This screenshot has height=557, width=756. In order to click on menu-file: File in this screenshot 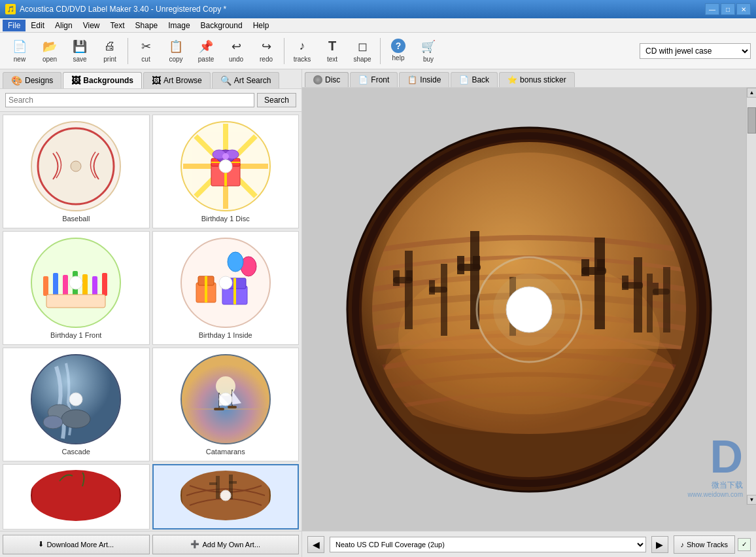, I will do `click(14, 26)`.